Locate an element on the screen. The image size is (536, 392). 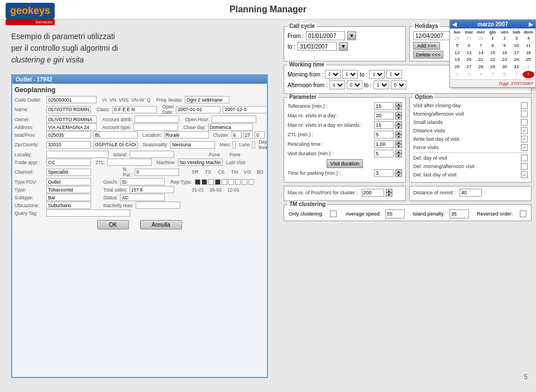
morning-to-m-select: 00 is located at coordinates (394, 74).